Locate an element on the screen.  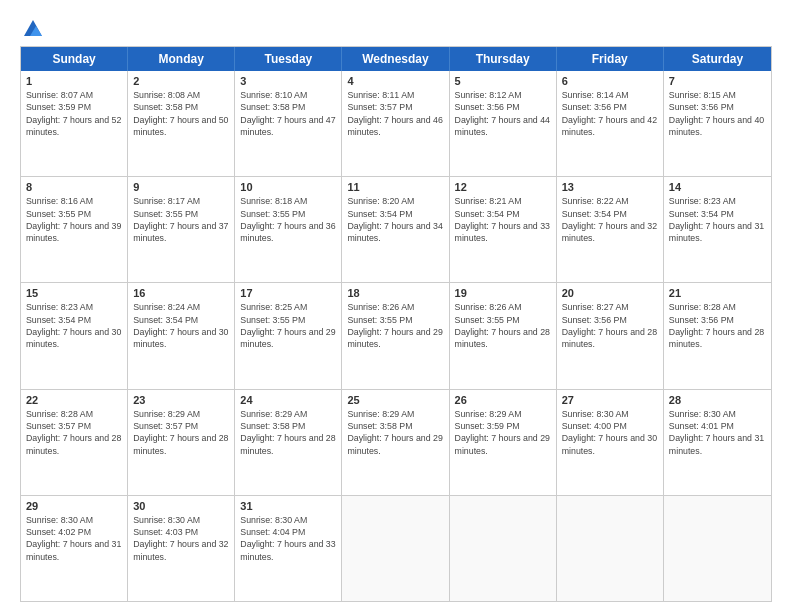
calendar-cell: 8 Sunrise: 8:16 AMSunset: 3:55 PMDayligh… is located at coordinates (74, 230).